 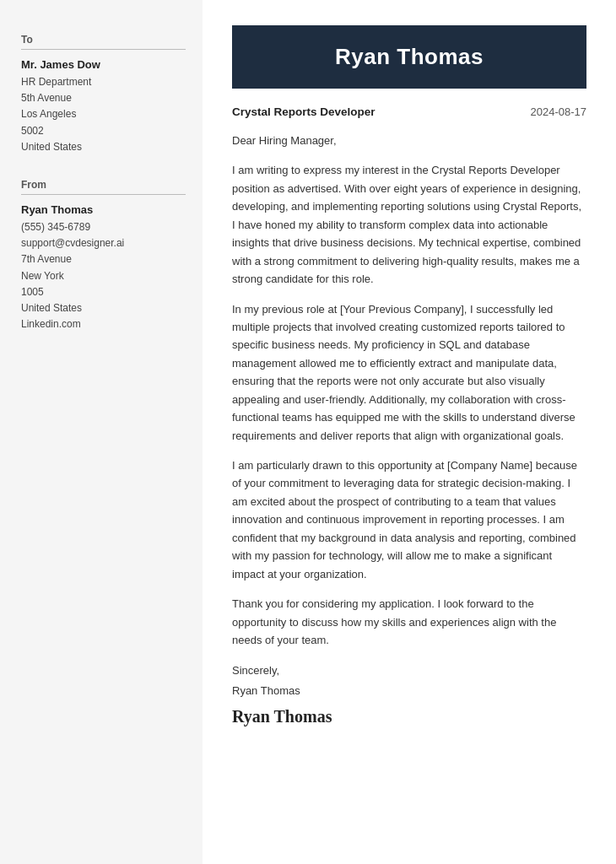 What do you see at coordinates (409, 690) in the screenshot?
I see `closing-line2: Ryan Thomas` at bounding box center [409, 690].